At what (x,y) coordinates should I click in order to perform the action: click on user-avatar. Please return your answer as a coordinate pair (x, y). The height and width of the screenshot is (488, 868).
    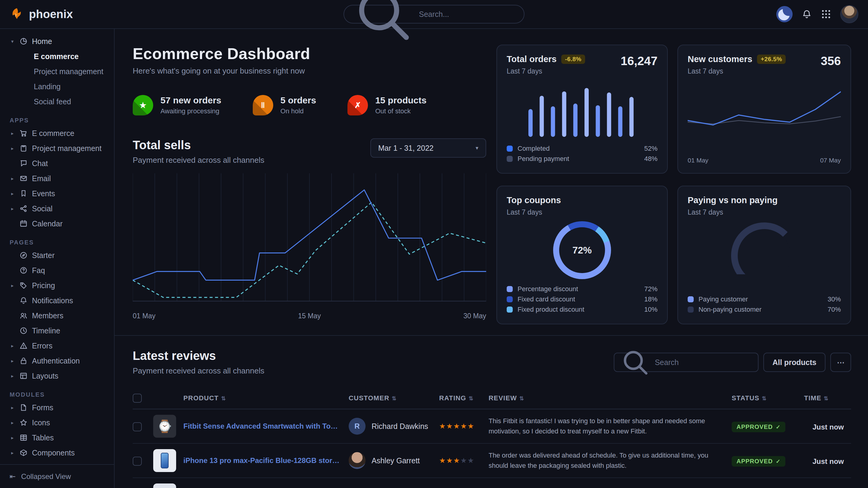
    Looking at the image, I should click on (849, 14).